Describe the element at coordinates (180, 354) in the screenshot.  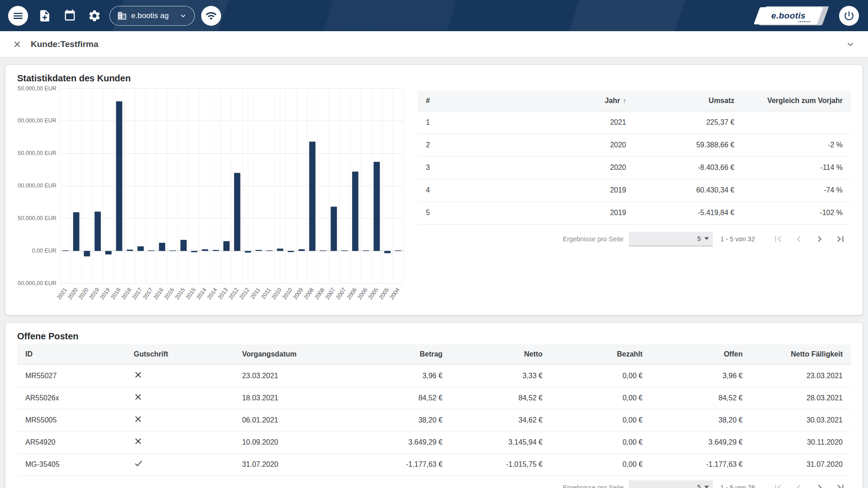
I see `header-gutschrift: Gutschrift` at that location.